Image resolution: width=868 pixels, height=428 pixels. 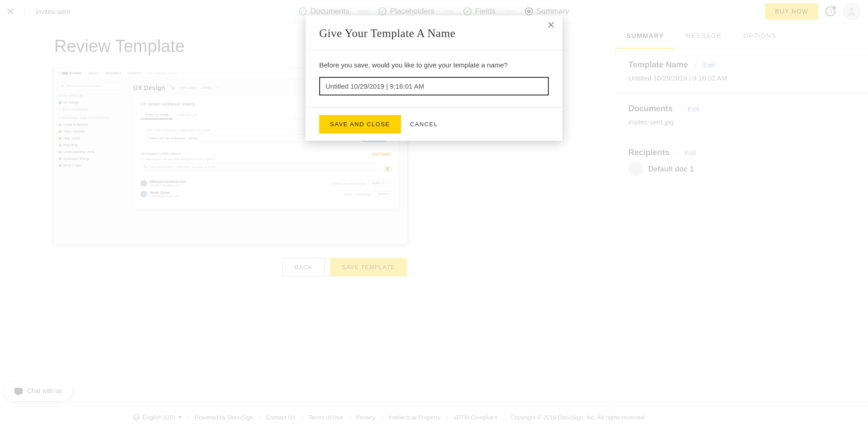 What do you see at coordinates (434, 78) in the screenshot?
I see `name-template-modal: Give Your Template A Name Before you sav…` at bounding box center [434, 78].